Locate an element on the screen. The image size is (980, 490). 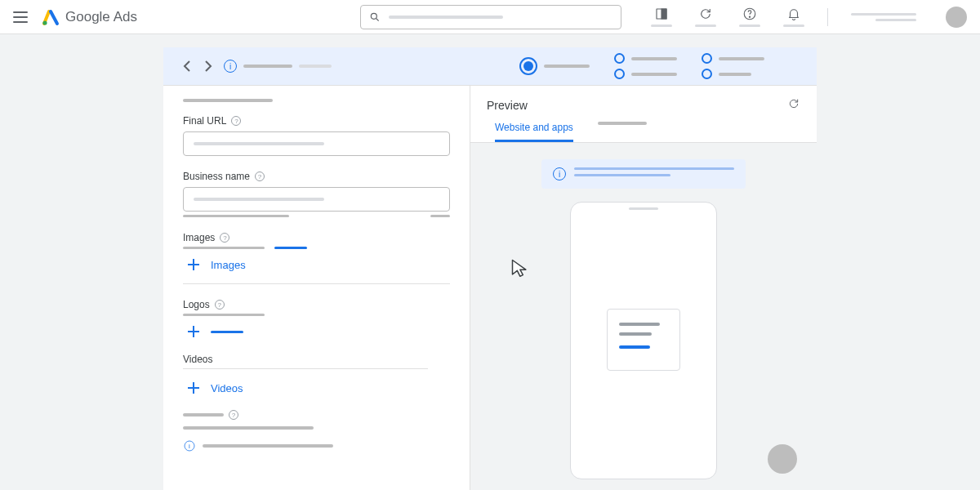
business-name-input is located at coordinates (317, 199).